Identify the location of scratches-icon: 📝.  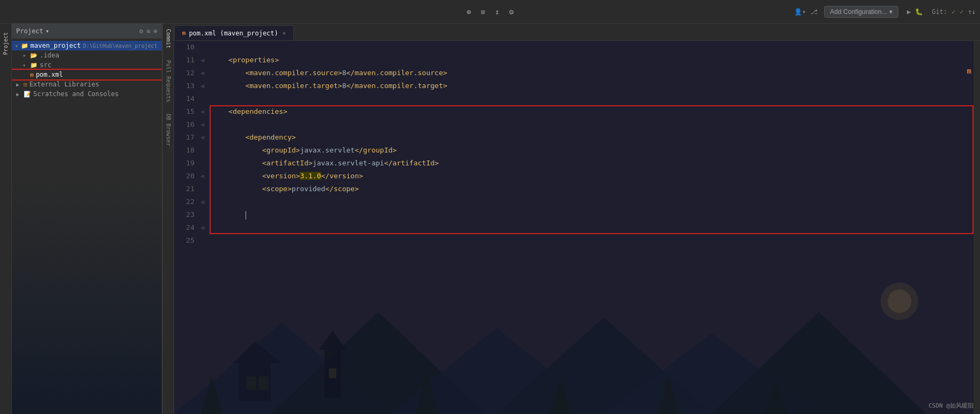
(27, 95).